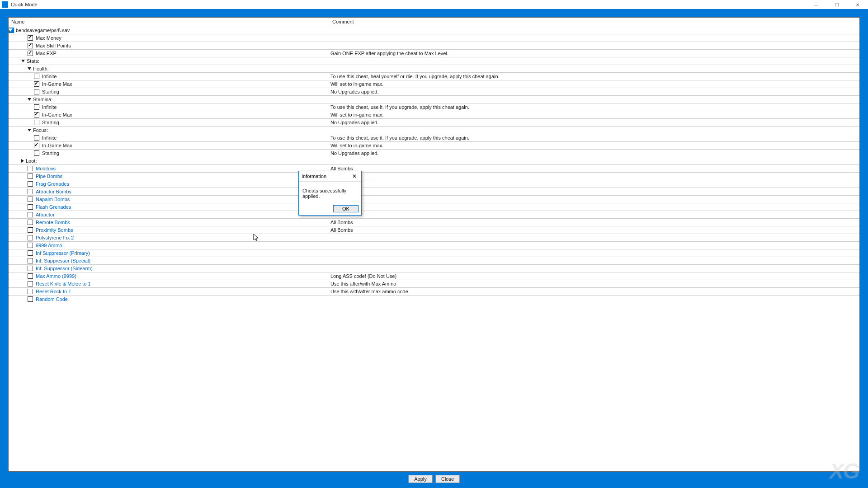 Image resolution: width=868 pixels, height=488 pixels. What do you see at coordinates (434, 53) in the screenshot?
I see `table-row: Max EXPGain ONE EXP after applying the c…` at bounding box center [434, 53].